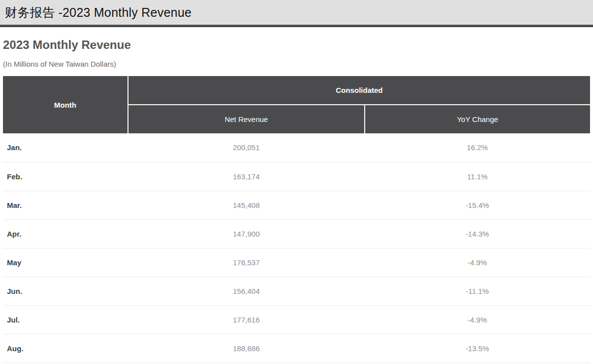 The height and width of the screenshot is (364, 593). What do you see at coordinates (65, 291) in the screenshot?
I see `month-cell: Jun.` at bounding box center [65, 291].